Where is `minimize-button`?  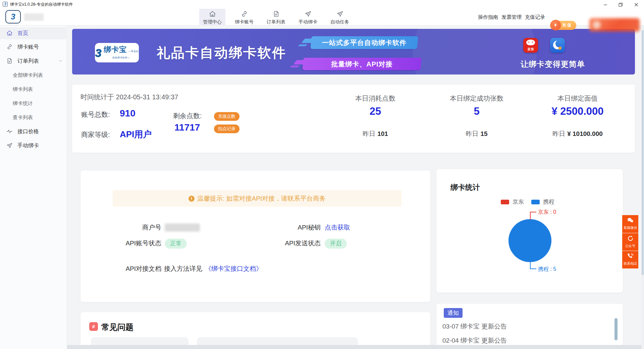 minimize-button is located at coordinates (605, 4).